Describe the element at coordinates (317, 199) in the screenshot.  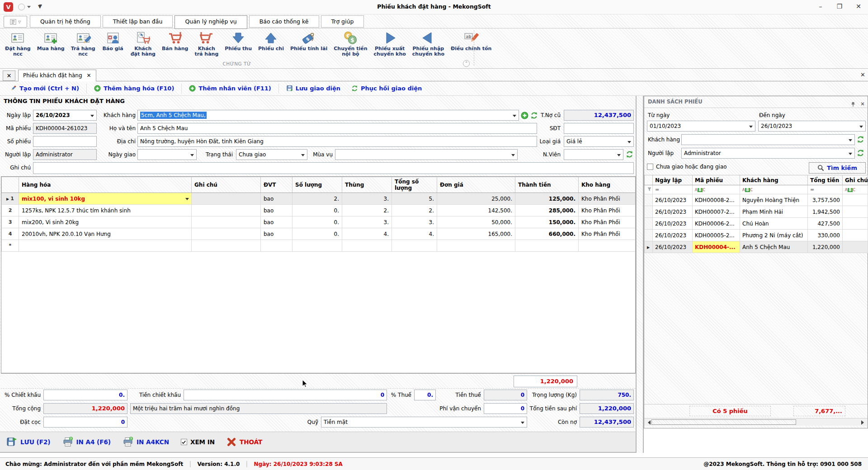
I see `cell-qty: 2.` at that location.